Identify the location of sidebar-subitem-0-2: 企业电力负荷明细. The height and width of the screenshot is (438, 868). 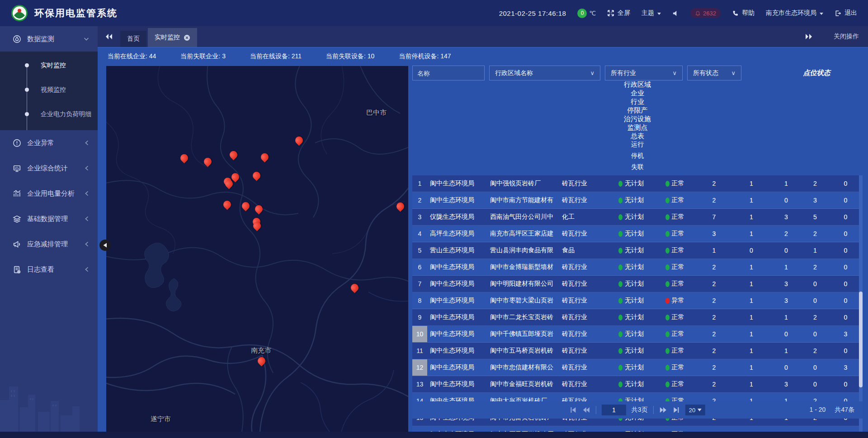
(49, 114).